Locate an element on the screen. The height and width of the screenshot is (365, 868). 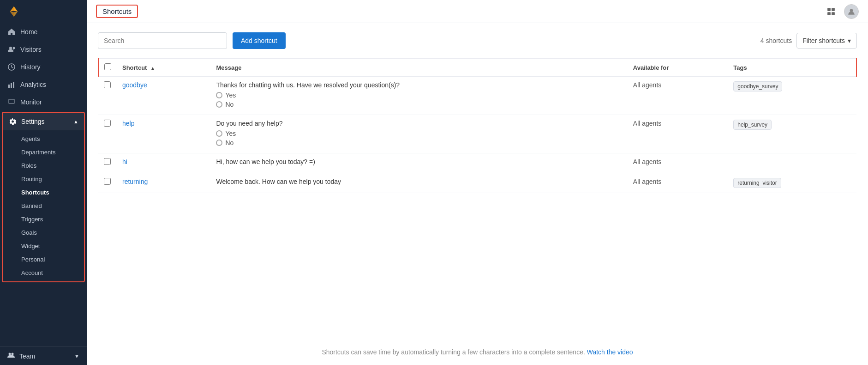
home-icon is located at coordinates (12, 32).